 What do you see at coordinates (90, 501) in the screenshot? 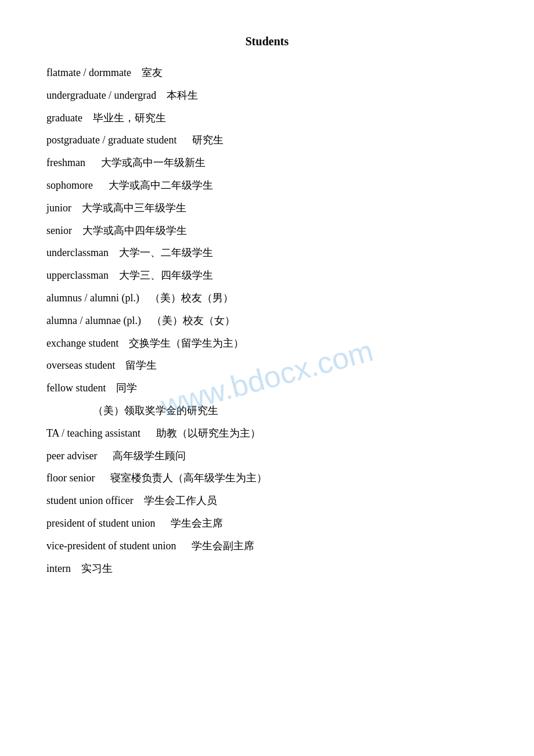
I see `english-text: student union officer` at bounding box center [90, 501].